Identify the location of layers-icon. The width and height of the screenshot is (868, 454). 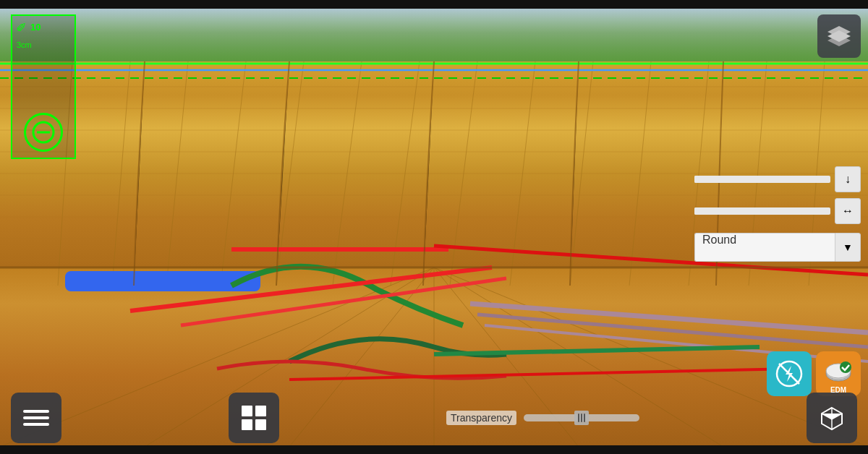
(839, 36).